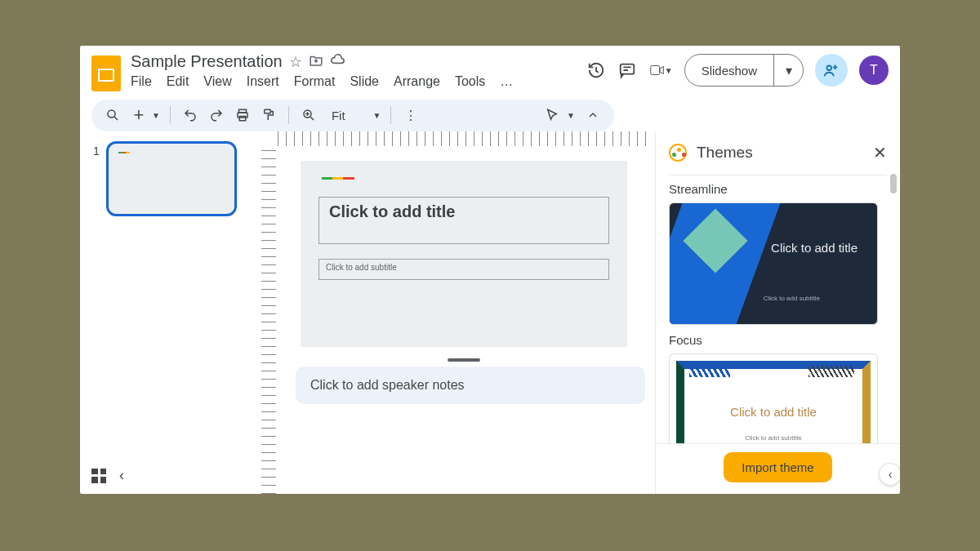 The width and height of the screenshot is (980, 551). Describe the element at coordinates (571, 116) in the screenshot. I see `cursor-dropdown: ▼` at that location.